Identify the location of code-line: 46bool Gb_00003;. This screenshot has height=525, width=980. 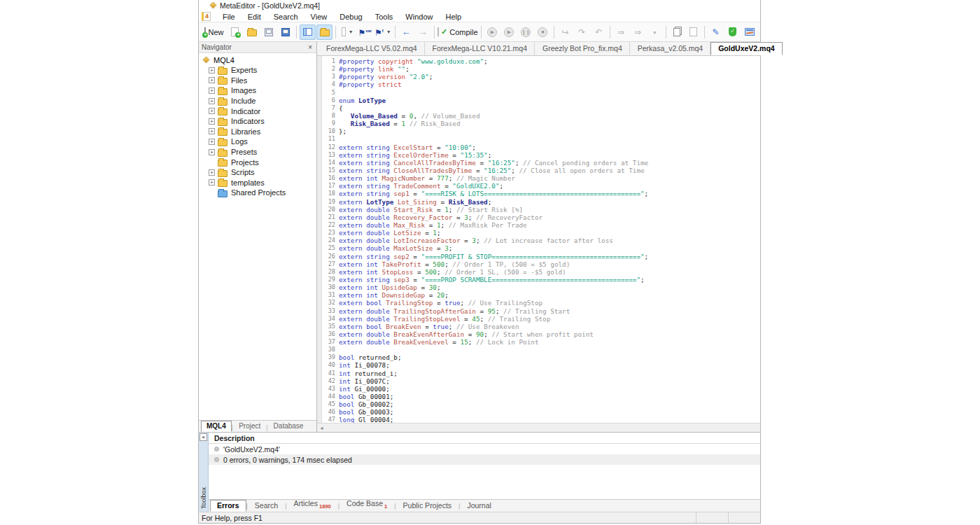
(541, 412).